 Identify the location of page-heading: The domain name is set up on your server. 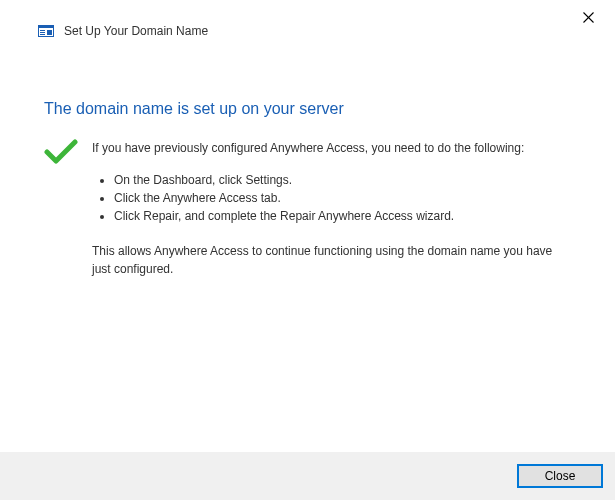
(308, 109).